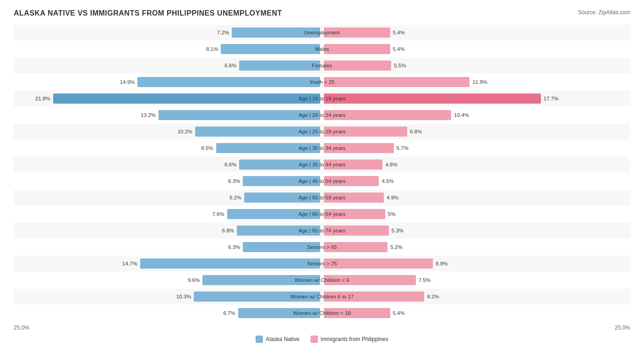  What do you see at coordinates (476, 165) in the screenshot?
I see `bar-right-area: 4.8%` at bounding box center [476, 165].